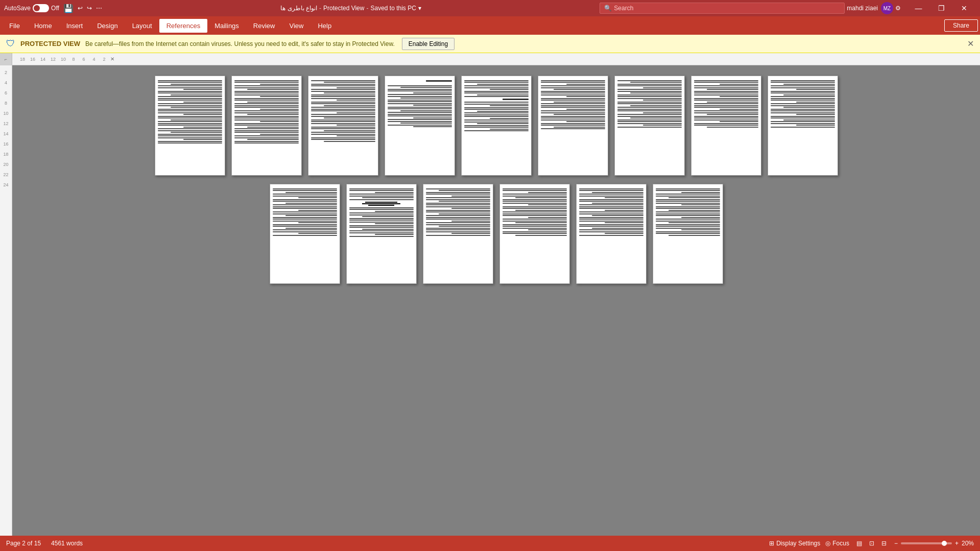 The height and width of the screenshot is (551, 980). What do you see at coordinates (420, 8) in the screenshot?
I see `dropdown-icon: ▾` at bounding box center [420, 8].